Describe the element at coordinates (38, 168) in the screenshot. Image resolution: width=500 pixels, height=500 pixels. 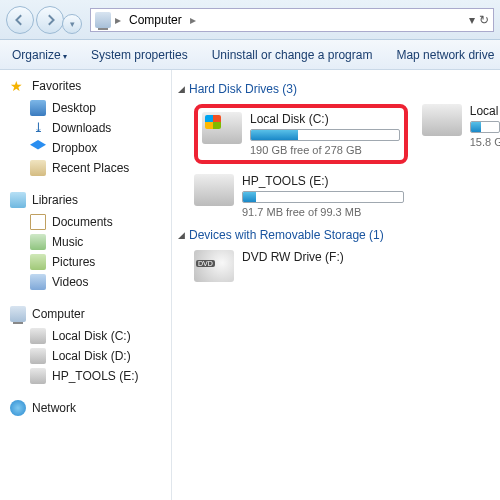
I see `recent-places-icon` at that location.